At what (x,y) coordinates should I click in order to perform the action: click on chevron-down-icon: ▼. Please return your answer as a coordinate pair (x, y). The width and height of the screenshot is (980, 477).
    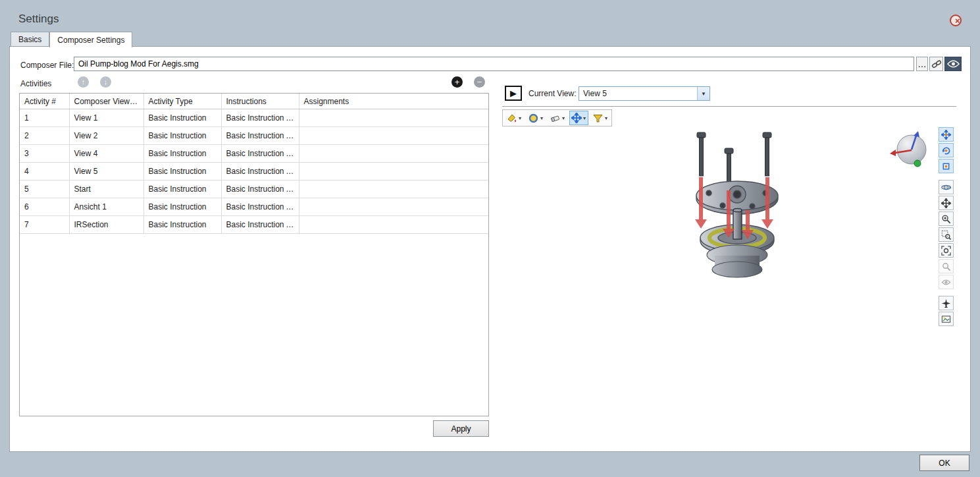
    Looking at the image, I should click on (704, 94).